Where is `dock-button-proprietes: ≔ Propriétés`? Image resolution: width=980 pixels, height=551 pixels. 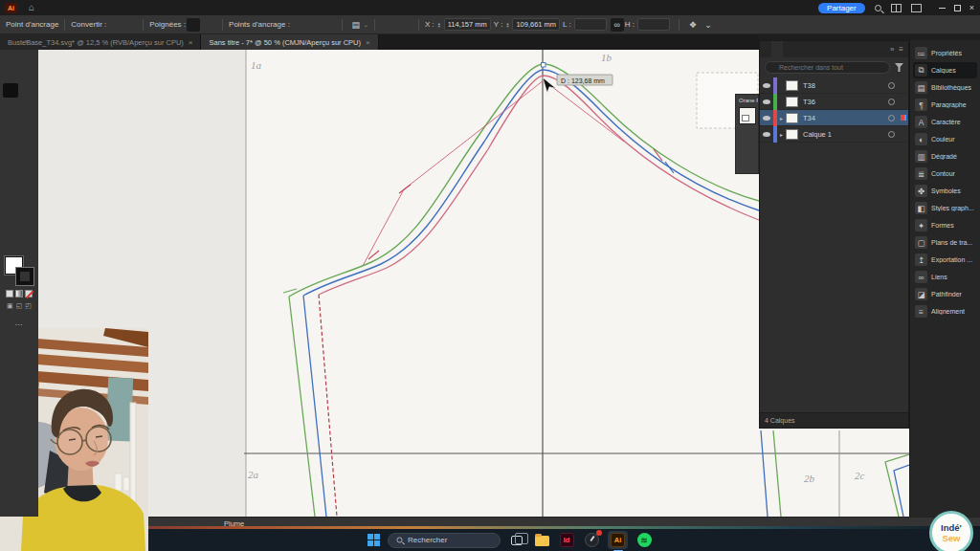
dock-button-proprietes: ≔ Propriétés is located at coordinates (946, 54).